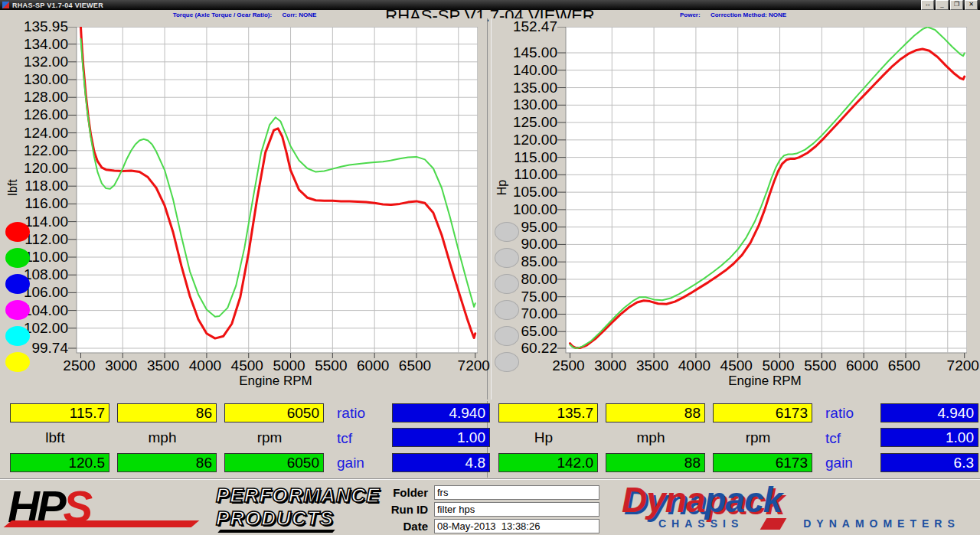 The image size is (980, 535). I want to click on titlebar-title: RHAS-SP V1.7-04 VIEWER, so click(58, 5).